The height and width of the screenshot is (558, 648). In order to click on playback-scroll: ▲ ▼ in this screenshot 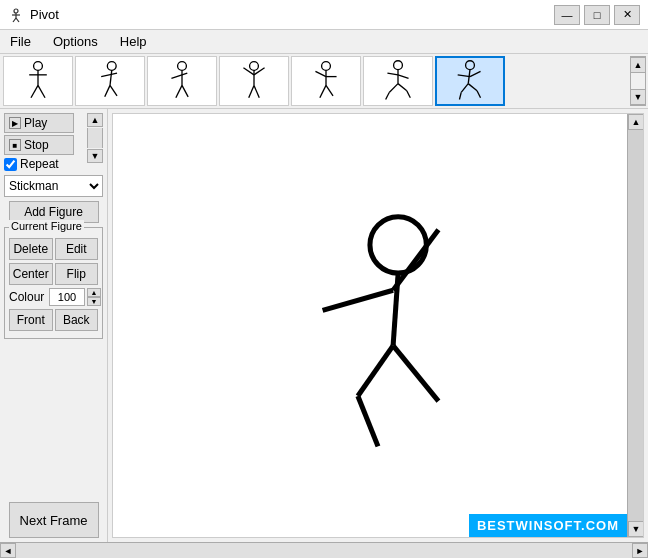, I will do `click(95, 138)`.